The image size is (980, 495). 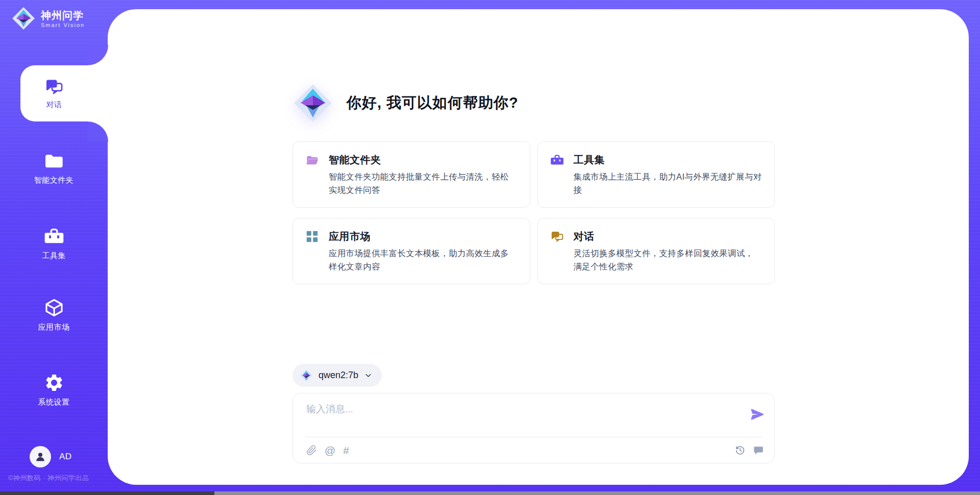 What do you see at coordinates (433, 103) in the screenshot?
I see `greeting-text: 你好, 我可以如何帮助你?` at bounding box center [433, 103].